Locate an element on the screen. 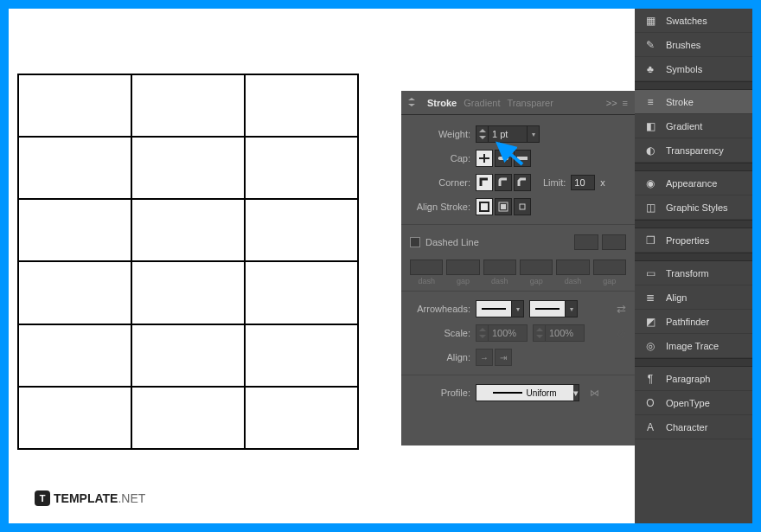 The image size is (761, 532). gradient-icon: ◧ is located at coordinates (650, 126).